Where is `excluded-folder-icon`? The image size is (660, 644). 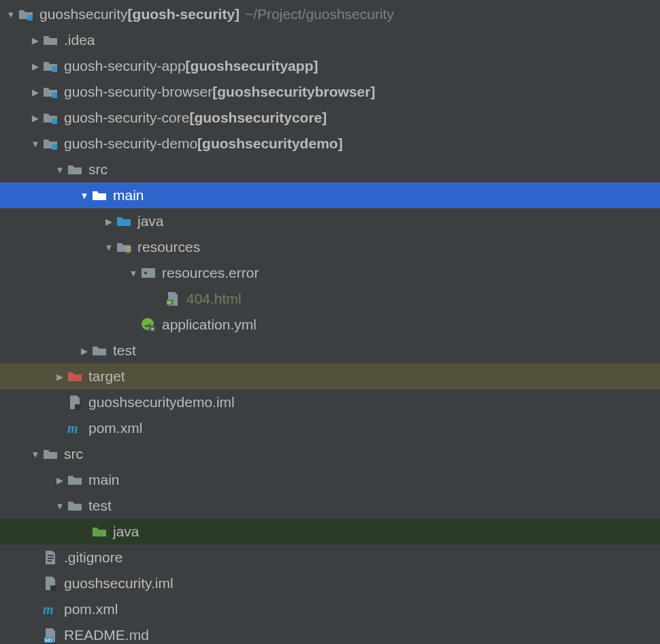
excluded-folder-icon is located at coordinates (75, 376).